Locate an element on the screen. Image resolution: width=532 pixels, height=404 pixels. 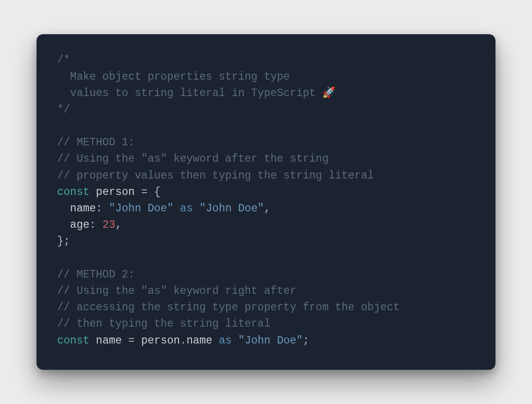
method1-title: // METHOD 1: is located at coordinates (96, 142).